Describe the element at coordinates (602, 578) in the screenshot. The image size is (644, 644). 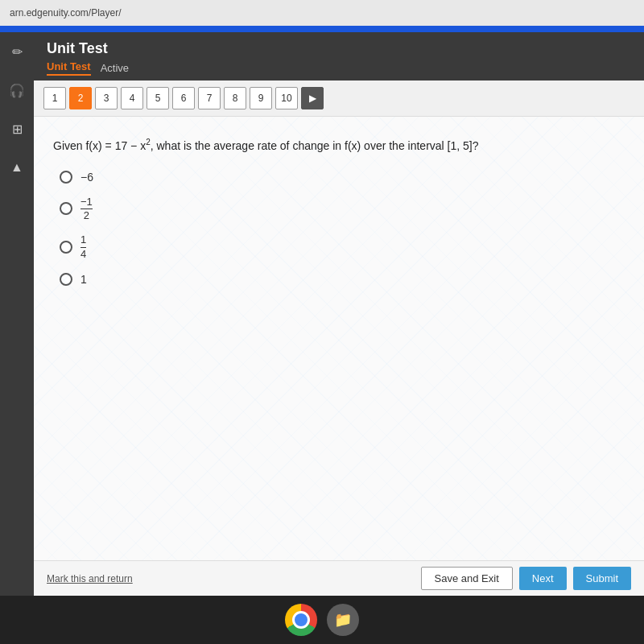
I see `submit-button: Submit` at that location.